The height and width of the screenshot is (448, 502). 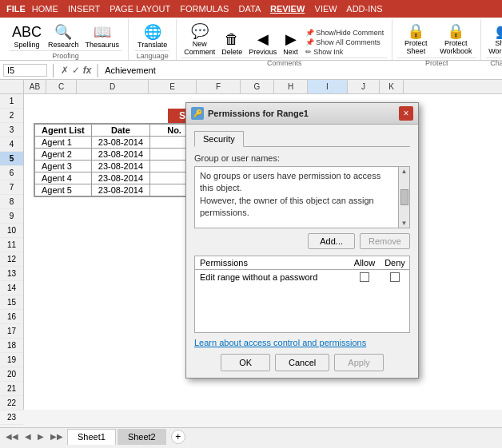 What do you see at coordinates (395, 264) in the screenshot?
I see `deny-col-header: Deny` at bounding box center [395, 264].